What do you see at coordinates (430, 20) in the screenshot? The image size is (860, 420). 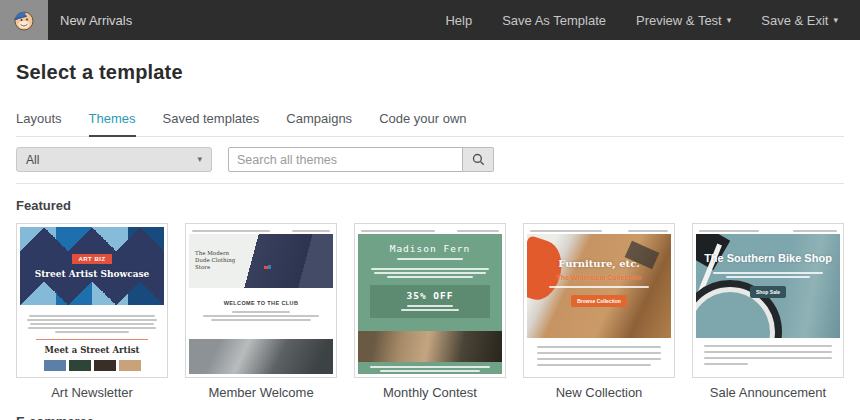 I see `topbar: New Arrivals Help Save As Template Previ…` at bounding box center [430, 20].